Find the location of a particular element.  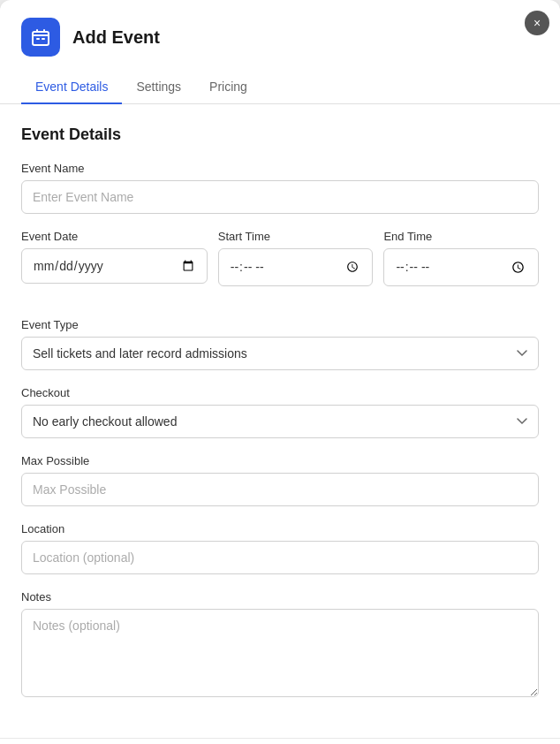

close-button: × is located at coordinates (537, 23).